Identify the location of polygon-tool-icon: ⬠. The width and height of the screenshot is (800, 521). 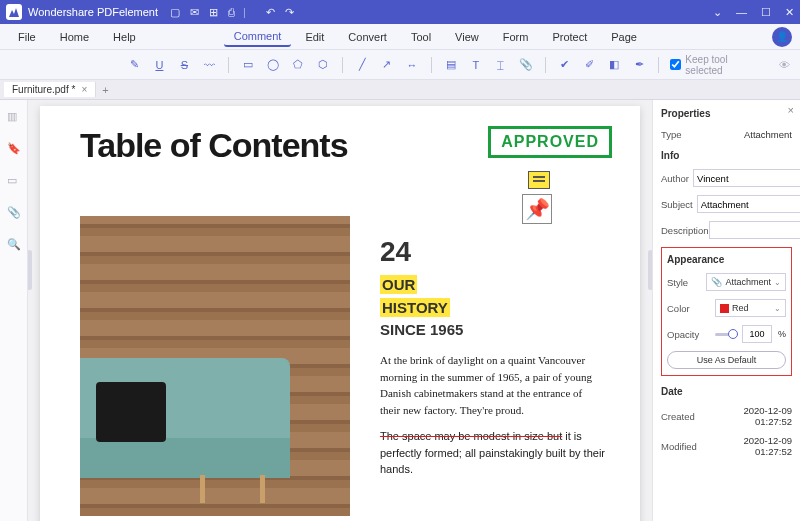
(298, 65).